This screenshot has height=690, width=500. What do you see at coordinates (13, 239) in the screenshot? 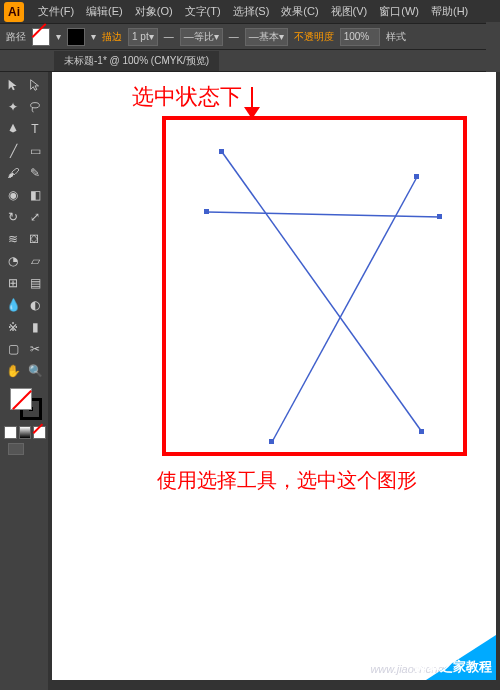
I see `width-tool: ≋` at bounding box center [13, 239].